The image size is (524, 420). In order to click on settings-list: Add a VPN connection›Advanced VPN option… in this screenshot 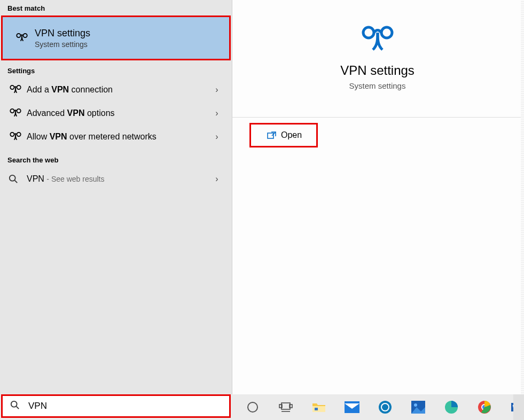, I will do `click(116, 115)`.